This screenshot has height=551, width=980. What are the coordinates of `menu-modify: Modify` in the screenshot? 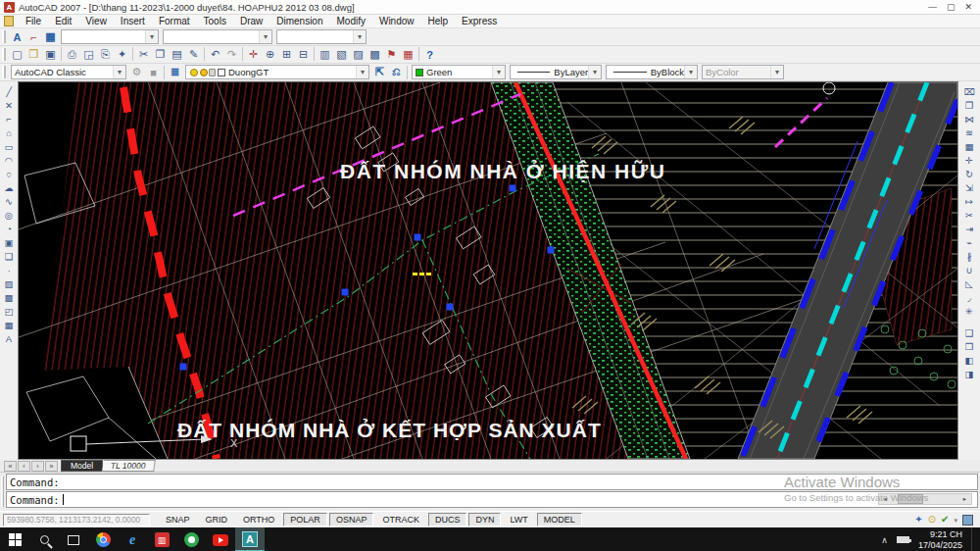 It's located at (351, 22).